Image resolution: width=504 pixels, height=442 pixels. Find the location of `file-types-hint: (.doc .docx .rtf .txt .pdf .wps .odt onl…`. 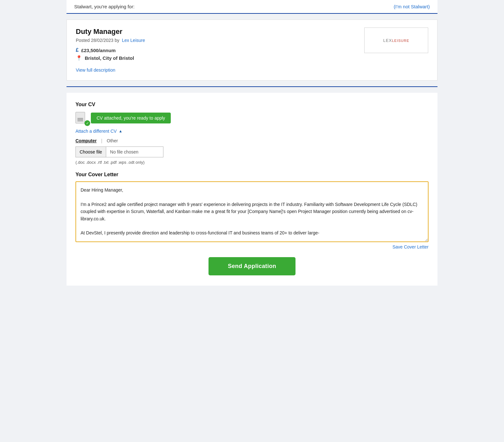

file-types-hint: (.doc .docx .rtf .txt .pdf .wps .odt onl… is located at coordinates (252, 162).